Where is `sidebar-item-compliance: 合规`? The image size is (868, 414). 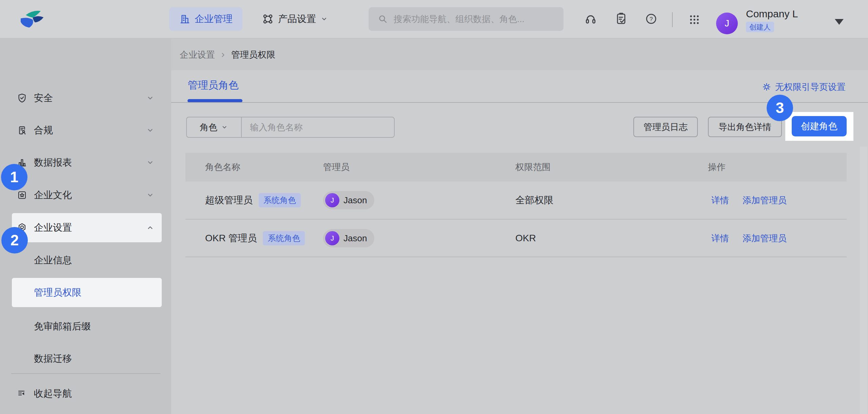 sidebar-item-compliance: 合规 is located at coordinates (85, 130).